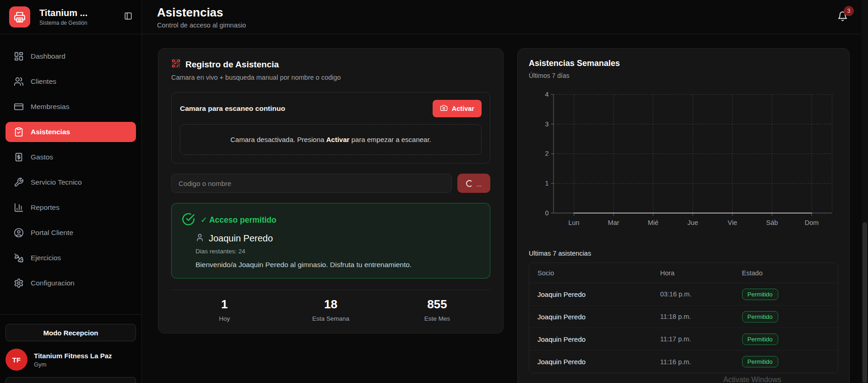 Image resolution: width=868 pixels, height=383 pixels. I want to click on sidebar-item-portal-cliente: Portal Cliente, so click(71, 233).